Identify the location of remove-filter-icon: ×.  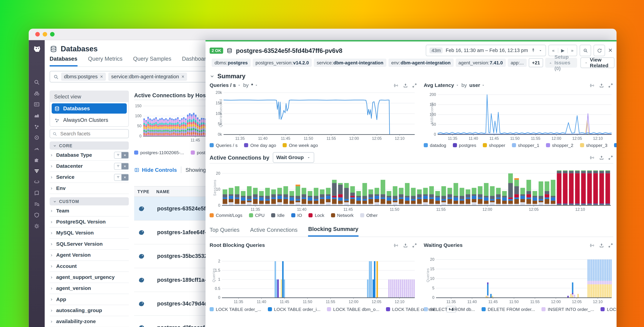
(183, 77).